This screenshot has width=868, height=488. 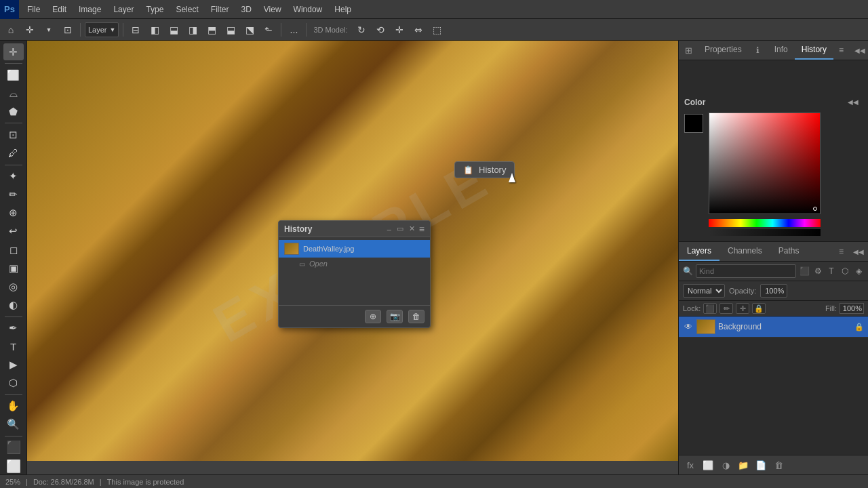 What do you see at coordinates (14, 232) in the screenshot?
I see `history-brush-tool: ↩` at bounding box center [14, 232].